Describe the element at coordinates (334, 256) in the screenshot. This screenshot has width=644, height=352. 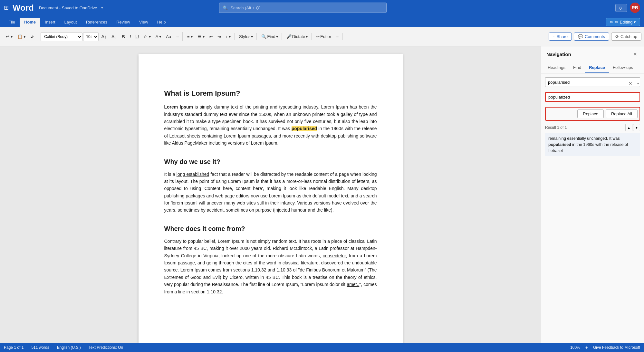
I see `consectetur-text: consectetur` at that location.